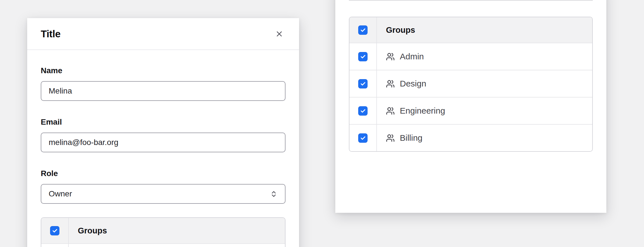 The image size is (644, 247). What do you see at coordinates (163, 142) in the screenshot?
I see `email-input` at bounding box center [163, 142].